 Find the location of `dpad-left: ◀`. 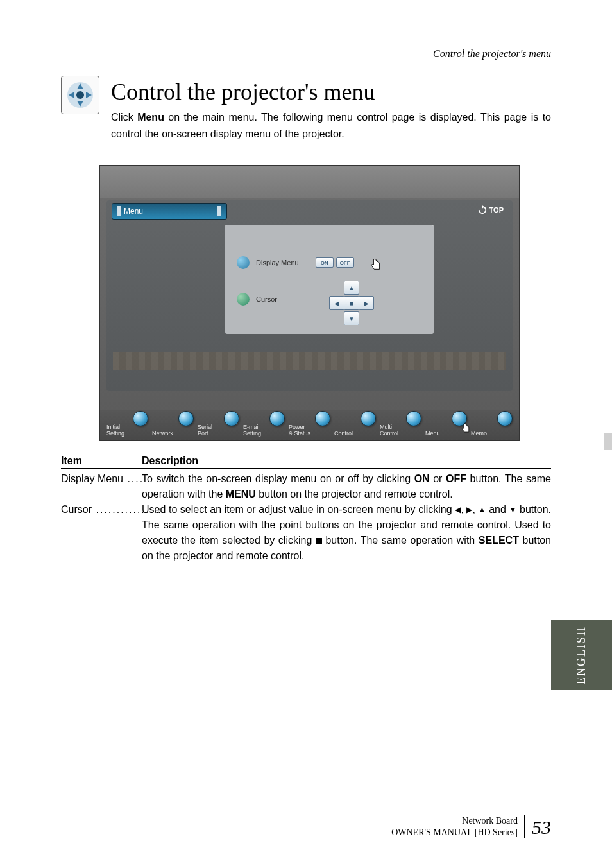

dpad-left: ◀ is located at coordinates (337, 303).